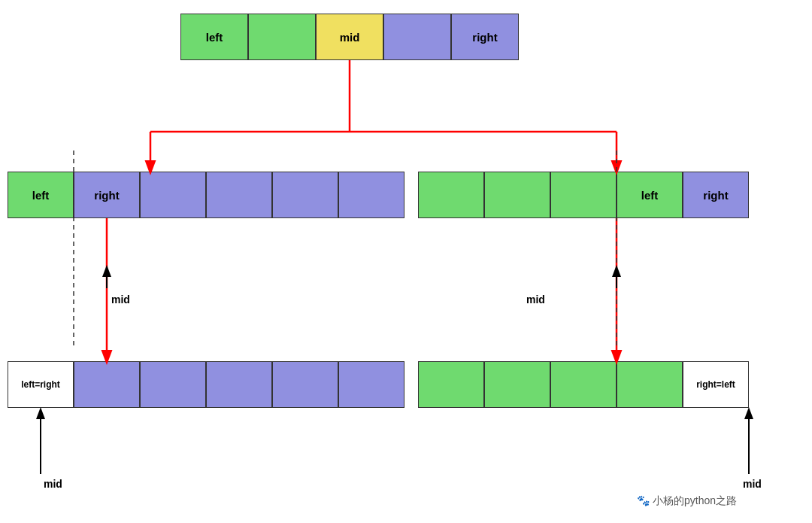 The width and height of the screenshot is (812, 523). What do you see at coordinates (120, 300) in the screenshot?
I see `mid-left-label: mid` at bounding box center [120, 300].